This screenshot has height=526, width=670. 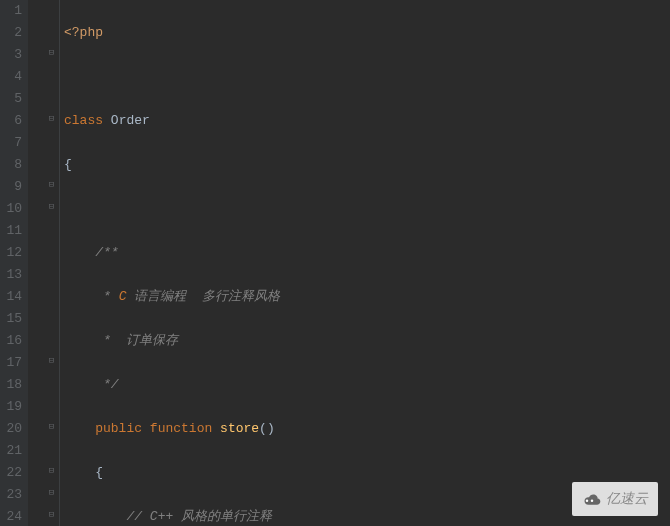 What do you see at coordinates (136, 340) in the screenshot?
I see `docblock-line: * 订单保存` at bounding box center [136, 340].